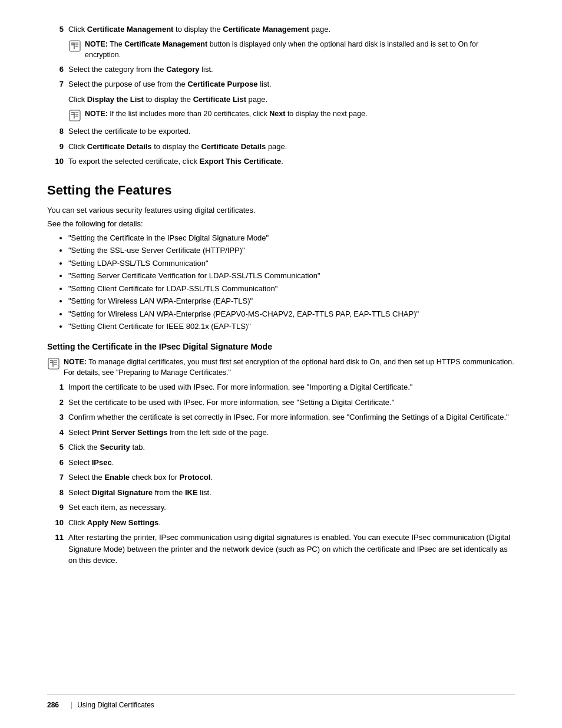 The height and width of the screenshot is (728, 562). What do you see at coordinates (55, 84) in the screenshot?
I see `step-num-7: 7` at bounding box center [55, 84].